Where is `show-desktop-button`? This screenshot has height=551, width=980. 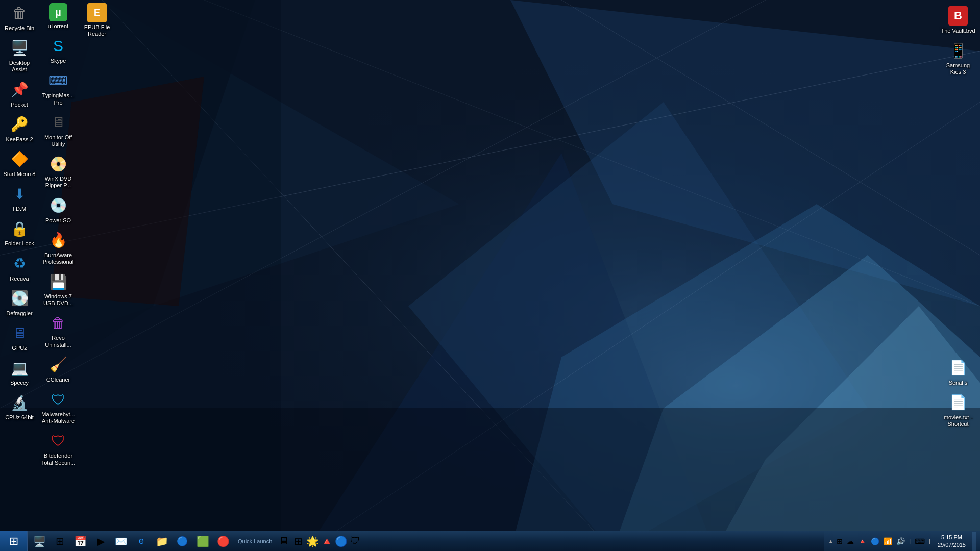
show-desktop-button is located at coordinates (974, 541).